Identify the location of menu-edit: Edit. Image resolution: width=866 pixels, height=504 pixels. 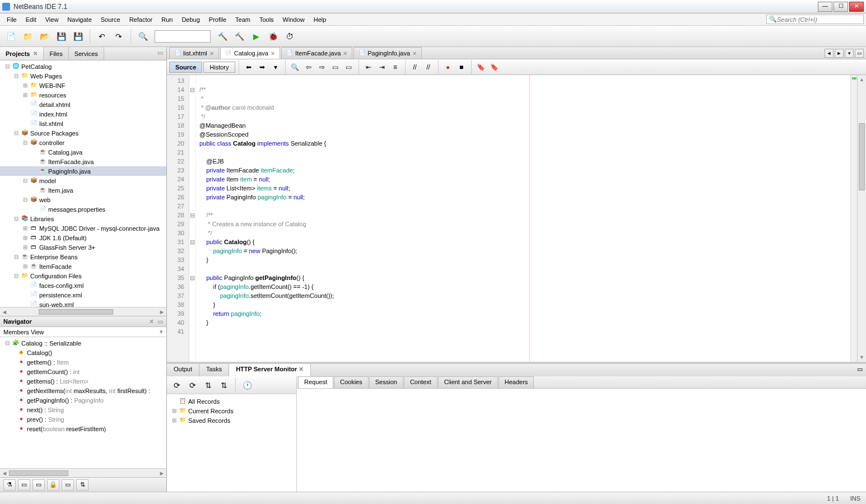
(31, 20).